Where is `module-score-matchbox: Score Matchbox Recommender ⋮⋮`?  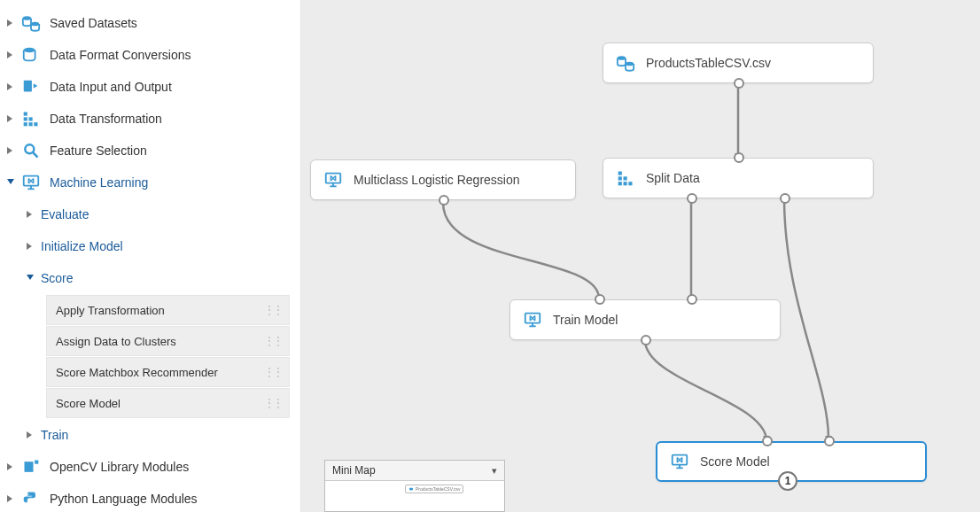
module-score-matchbox: Score Matchbox Recommender ⋮⋮ is located at coordinates (168, 372).